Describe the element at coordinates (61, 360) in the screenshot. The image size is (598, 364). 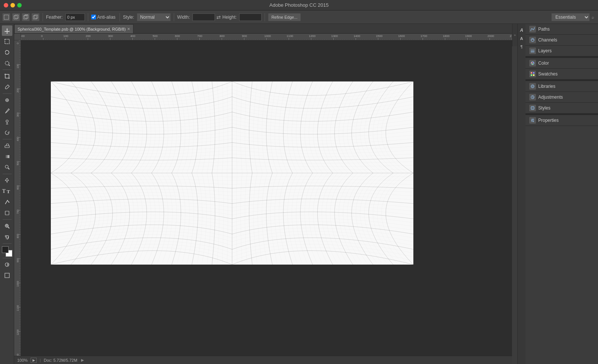
I see `doc-size-info: Doc: 5.72M/5.72M` at that location.